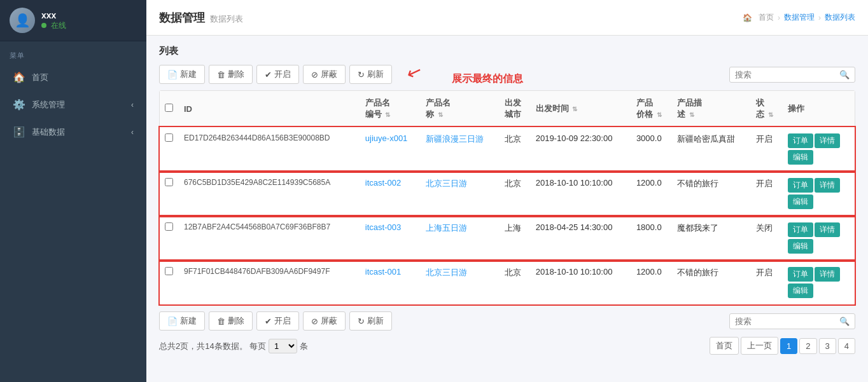 This screenshot has width=868, height=382. I want to click on delete-button: 🗑 删除, so click(230, 74).